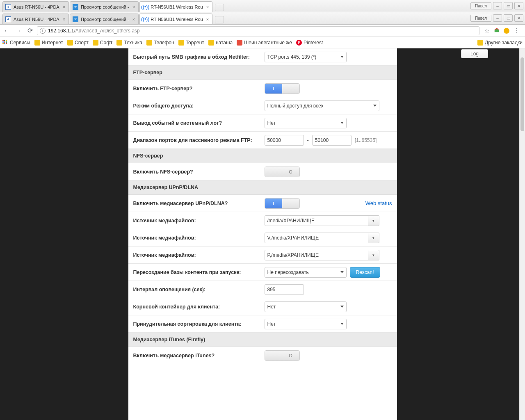 The image size is (525, 420). Describe the element at coordinates (199, 324) in the screenshot. I see `sort-label: Принудительная сортировка для клиента:` at that location.